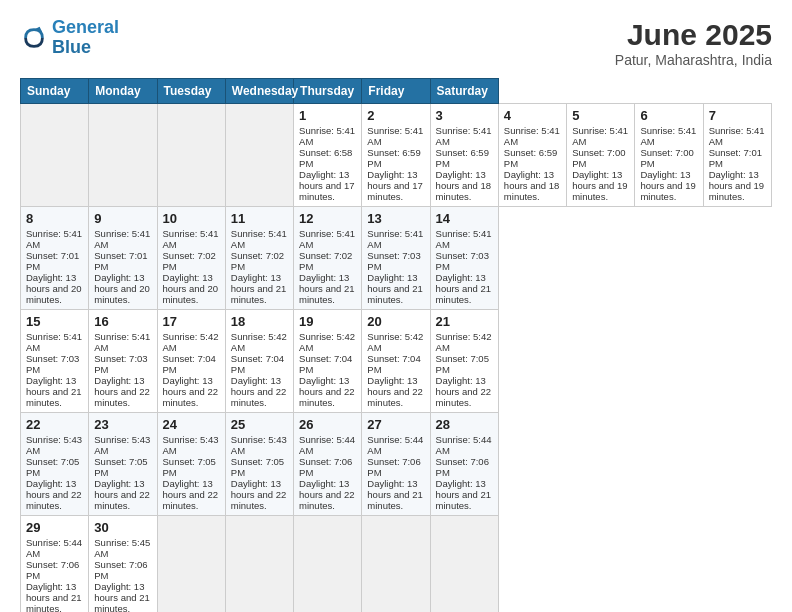 This screenshot has height=612, width=792. I want to click on calendar-header-row: SundayMondayTuesdayWednesdayThursdayFrid…, so click(396, 92).